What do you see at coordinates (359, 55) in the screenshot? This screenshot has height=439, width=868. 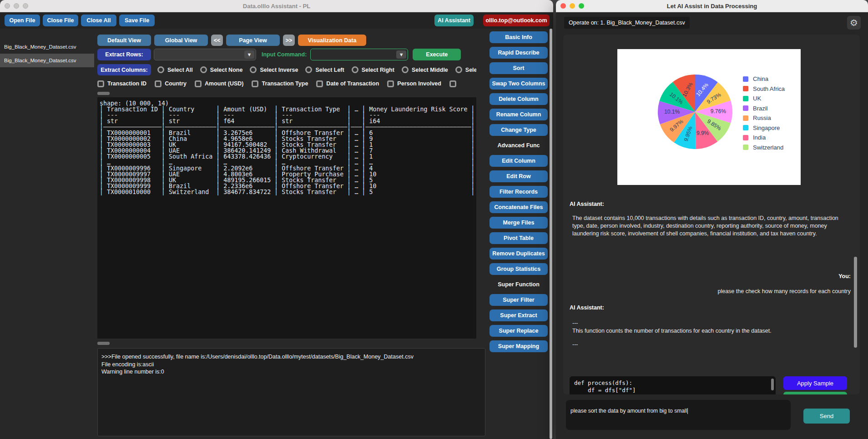 I see `input-command-combobox: ▼` at bounding box center [359, 55].